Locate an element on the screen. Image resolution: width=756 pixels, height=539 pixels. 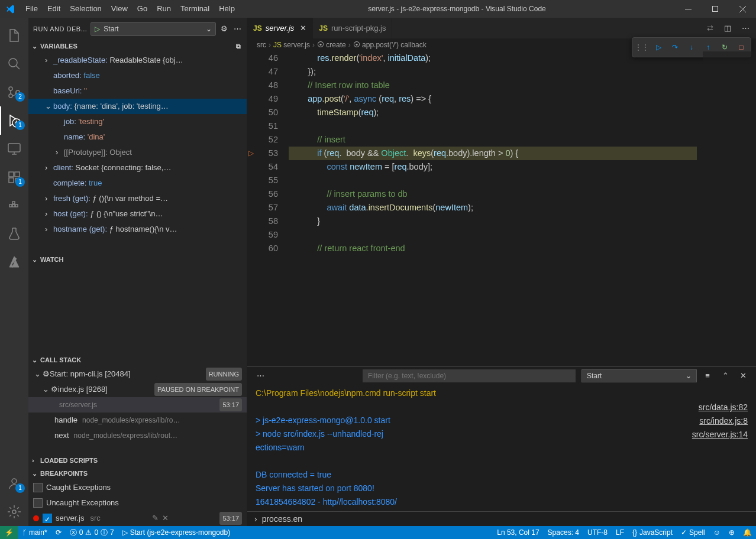
breadcrumb: src›JS server.js›⦿ create›⦿ app.post('/'… is located at coordinates (502, 45).